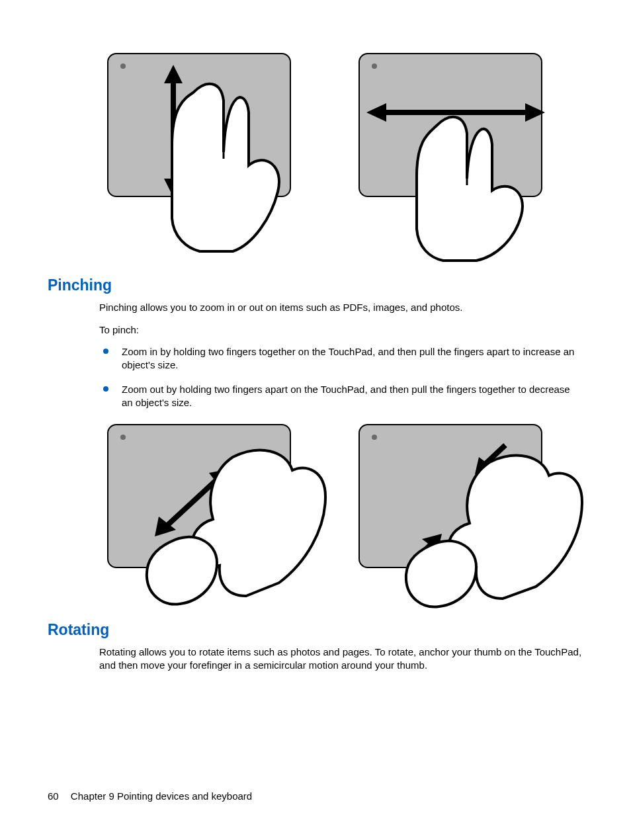 The height and width of the screenshot is (840, 631). What do you see at coordinates (213, 155) in the screenshot?
I see `figure-scroll-vertical` at bounding box center [213, 155].